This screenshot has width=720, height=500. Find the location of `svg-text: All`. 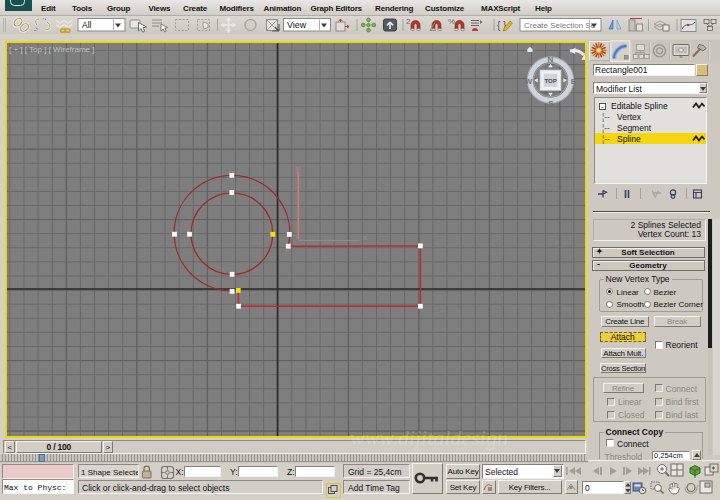

svg-text: All is located at coordinates (87, 25).